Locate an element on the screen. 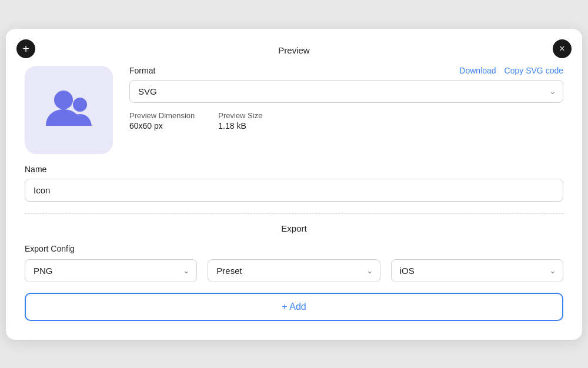 This screenshot has width=588, height=368. name-label: Name is located at coordinates (294, 169).